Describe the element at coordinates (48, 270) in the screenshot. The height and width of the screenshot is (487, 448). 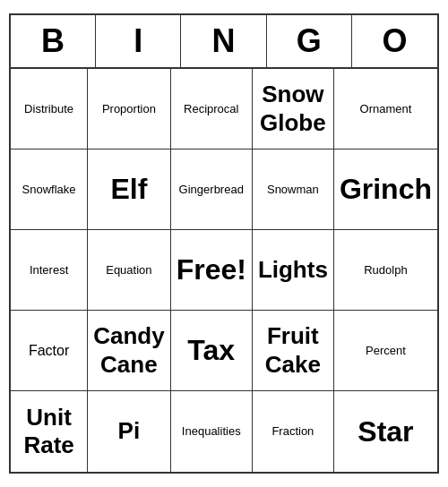
I see `cell-text: Interest` at that location.